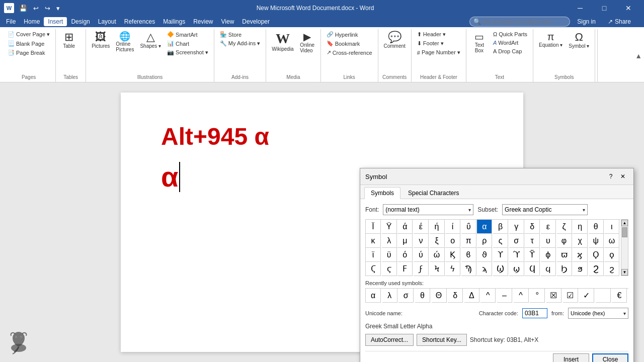  Describe the element at coordinates (510, 34) in the screenshot. I see `quick-parts-button: Ω Quick Parts` at that location.